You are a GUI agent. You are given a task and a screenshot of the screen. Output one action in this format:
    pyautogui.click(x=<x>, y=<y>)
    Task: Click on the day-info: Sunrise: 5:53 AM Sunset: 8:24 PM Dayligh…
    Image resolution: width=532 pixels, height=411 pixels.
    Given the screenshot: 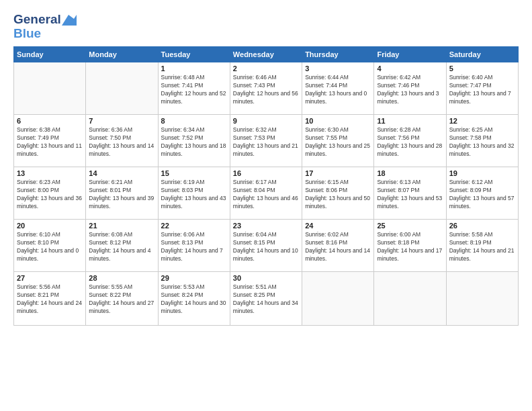 What is the action you would take?
    pyautogui.click(x=194, y=300)
    